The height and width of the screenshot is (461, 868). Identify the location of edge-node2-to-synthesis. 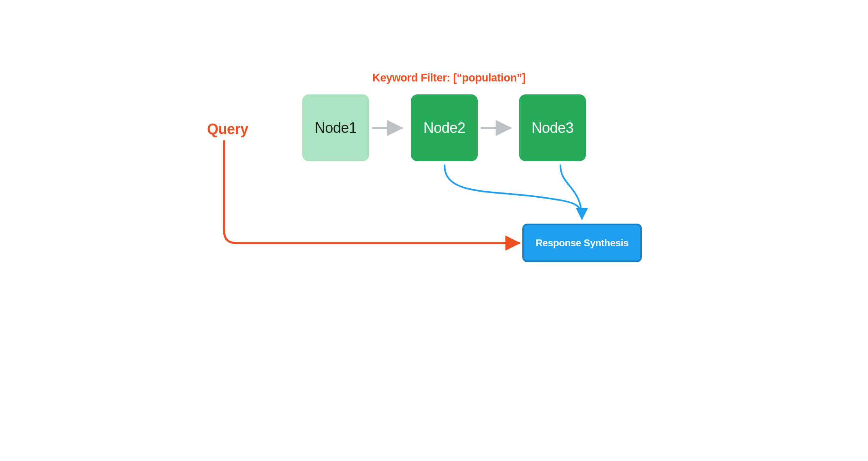
(513, 192).